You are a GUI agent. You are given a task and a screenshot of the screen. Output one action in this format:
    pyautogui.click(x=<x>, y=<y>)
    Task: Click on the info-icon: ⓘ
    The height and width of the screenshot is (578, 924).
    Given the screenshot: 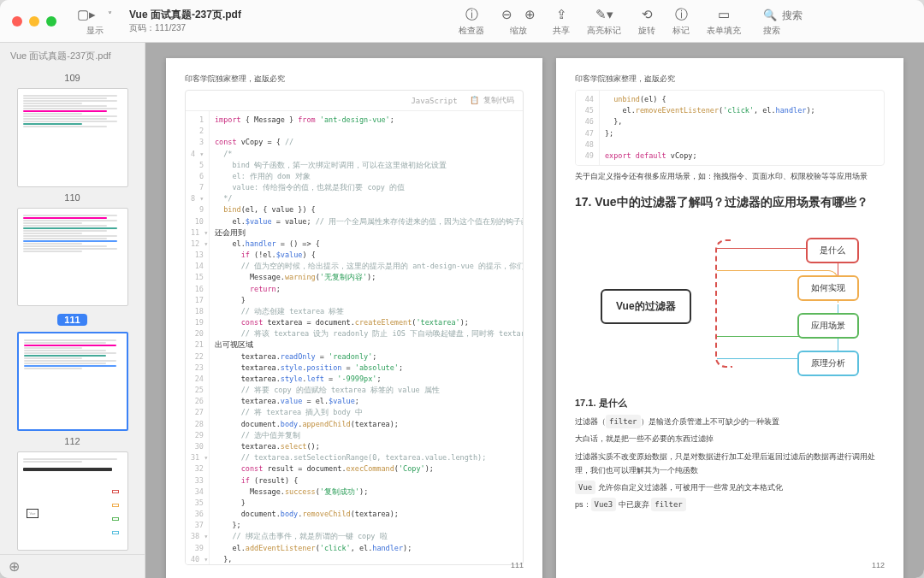 What is the action you would take?
    pyautogui.click(x=472, y=15)
    